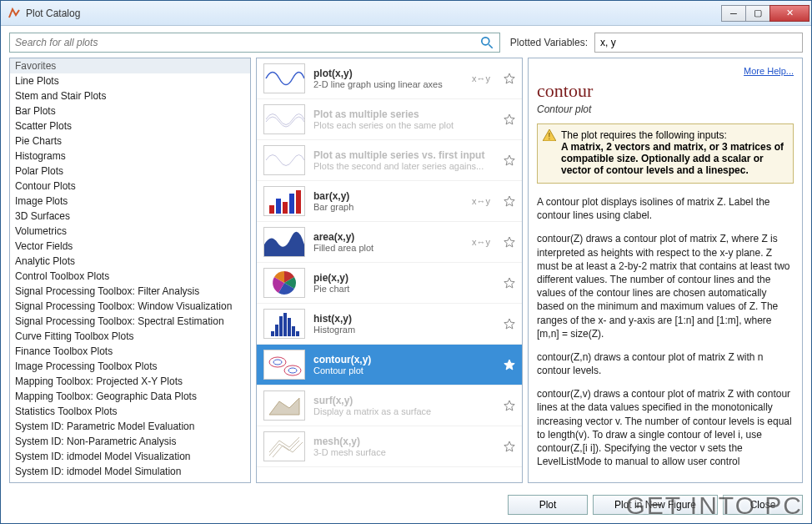  I want to click on category-item: Polar Plots, so click(130, 171).